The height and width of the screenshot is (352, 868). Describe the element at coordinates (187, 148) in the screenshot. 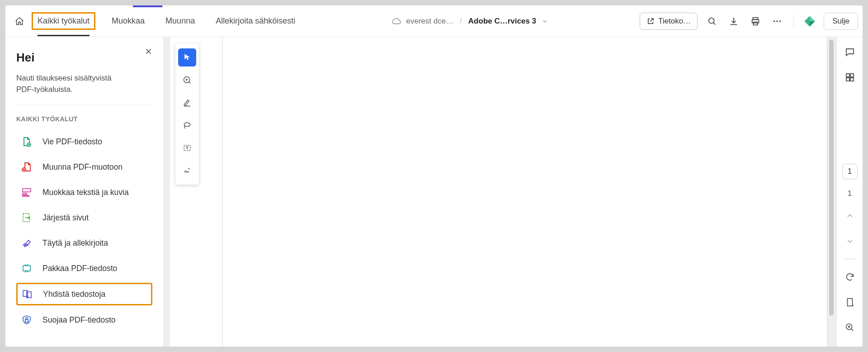

I see `textbox-icon` at that location.